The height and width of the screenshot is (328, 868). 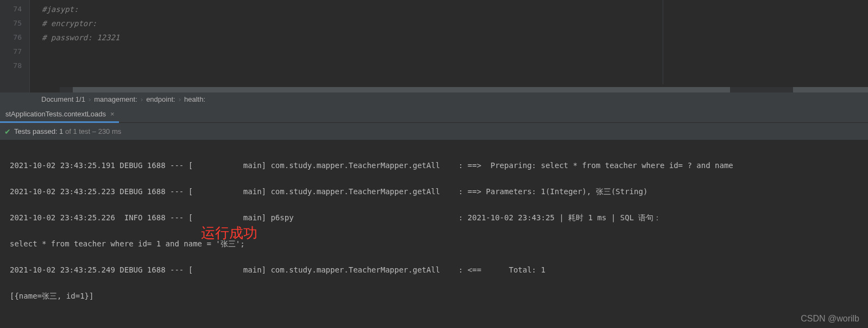 I want to click on line-number: 77, so click(x=11, y=52).